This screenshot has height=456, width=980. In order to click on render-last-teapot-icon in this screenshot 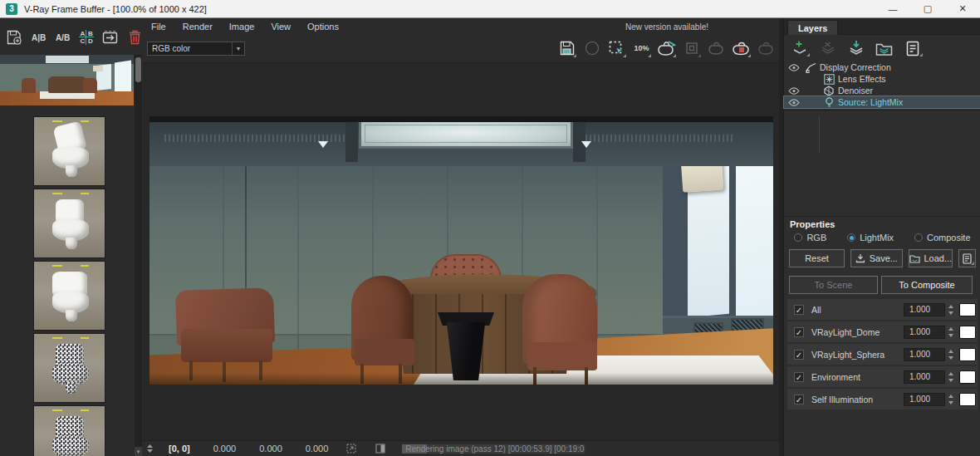, I will do `click(666, 48)`.